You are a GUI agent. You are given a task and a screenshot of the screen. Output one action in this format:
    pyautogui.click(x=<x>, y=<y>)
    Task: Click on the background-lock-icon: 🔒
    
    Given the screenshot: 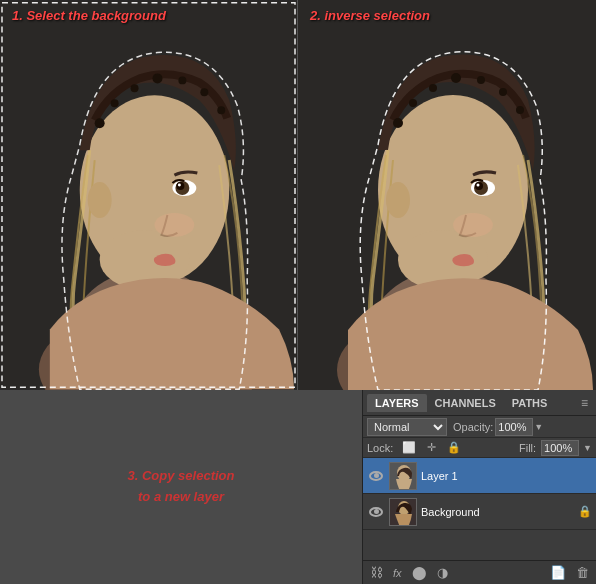 What is the action you would take?
    pyautogui.click(x=585, y=512)
    